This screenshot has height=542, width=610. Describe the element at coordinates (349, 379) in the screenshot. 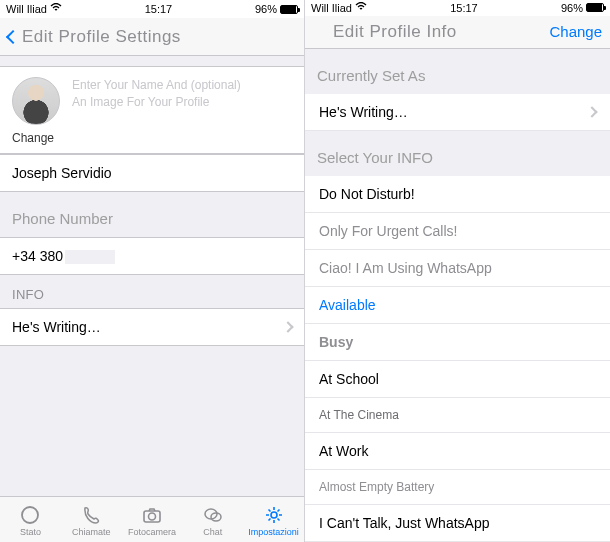

I see `option-label: At School` at that location.